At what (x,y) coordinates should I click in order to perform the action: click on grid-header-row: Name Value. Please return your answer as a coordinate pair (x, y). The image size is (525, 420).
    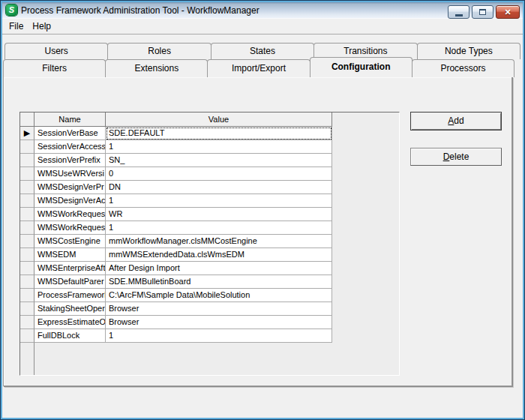
    Looking at the image, I should click on (176, 120).